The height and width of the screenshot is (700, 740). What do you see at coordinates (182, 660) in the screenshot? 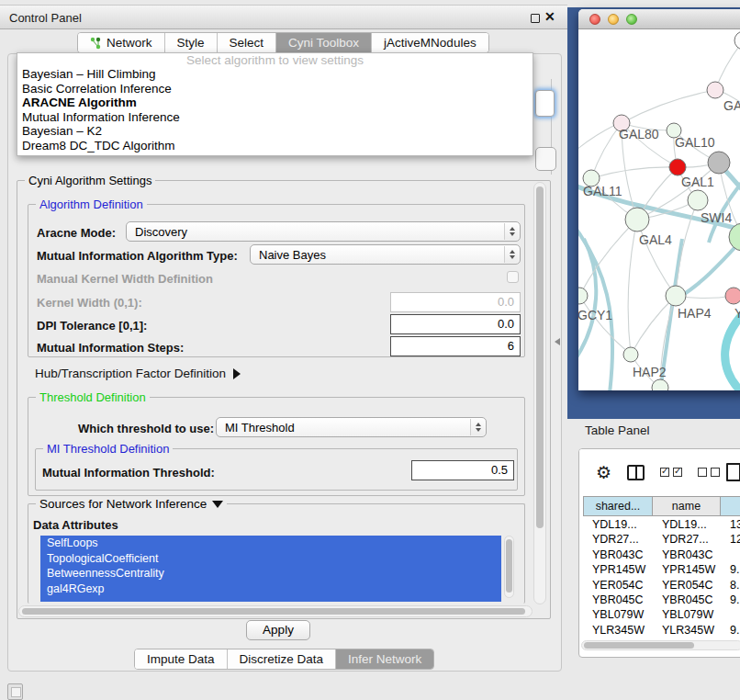
I see `tab-impute-data: Impute Data` at bounding box center [182, 660].